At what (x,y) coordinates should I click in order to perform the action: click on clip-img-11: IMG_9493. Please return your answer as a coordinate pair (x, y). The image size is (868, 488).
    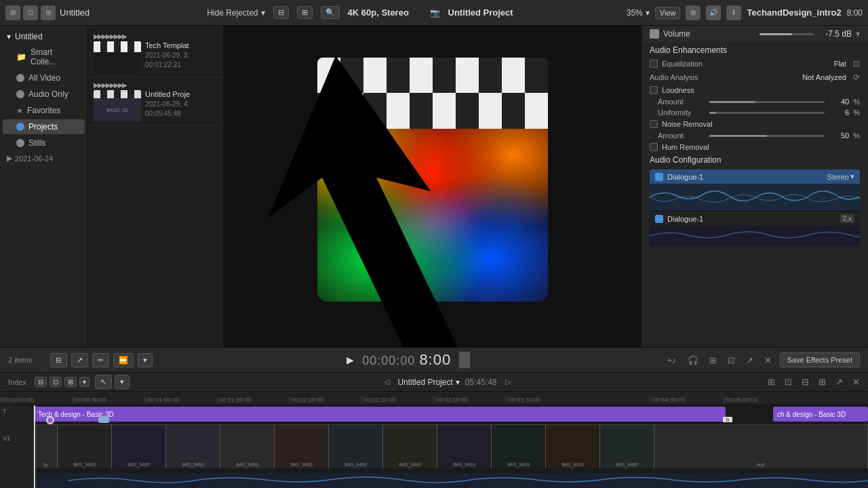
    Looking at the image, I should click on (627, 447).